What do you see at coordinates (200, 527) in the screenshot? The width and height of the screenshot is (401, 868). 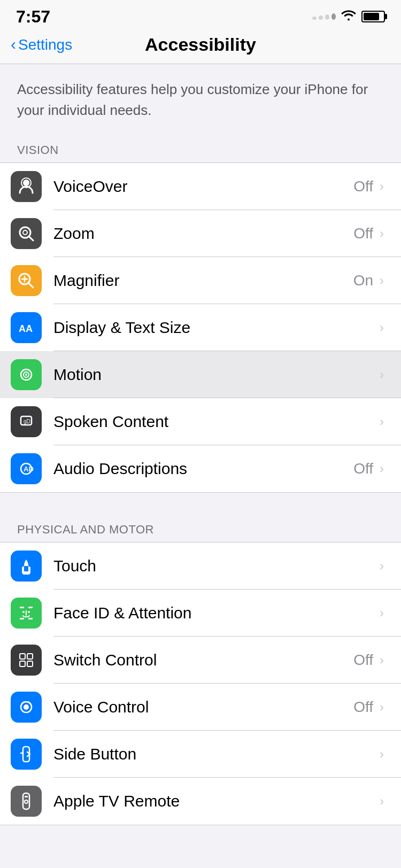 I see `physical-motor-section-header: PHYSICAL AND MOTOR` at bounding box center [200, 527].